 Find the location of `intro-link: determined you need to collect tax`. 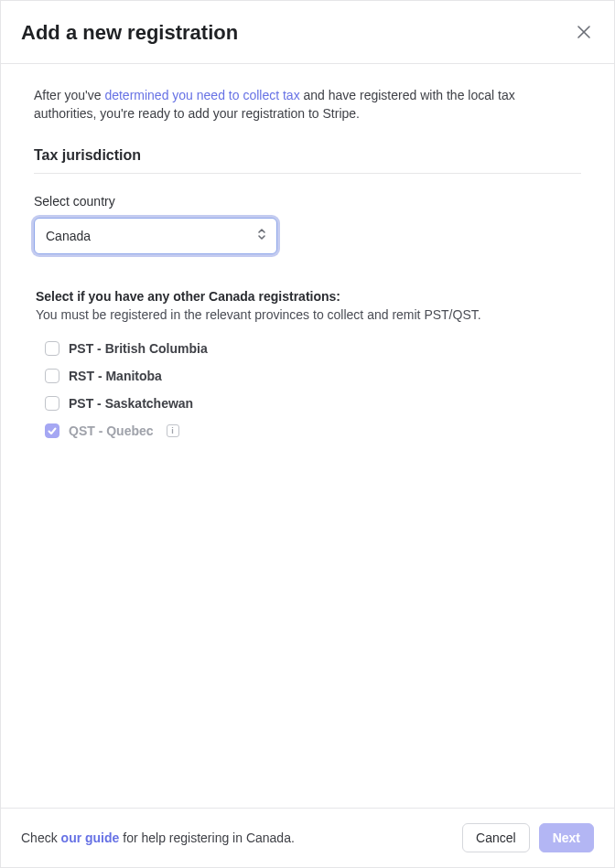

intro-link: determined you need to collect tax is located at coordinates (201, 95).